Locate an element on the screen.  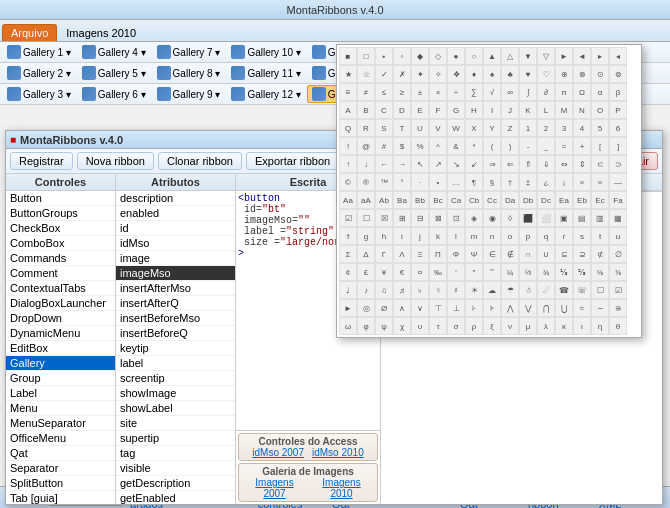
overlay-icon: ☑ is located at coordinates (618, 290).